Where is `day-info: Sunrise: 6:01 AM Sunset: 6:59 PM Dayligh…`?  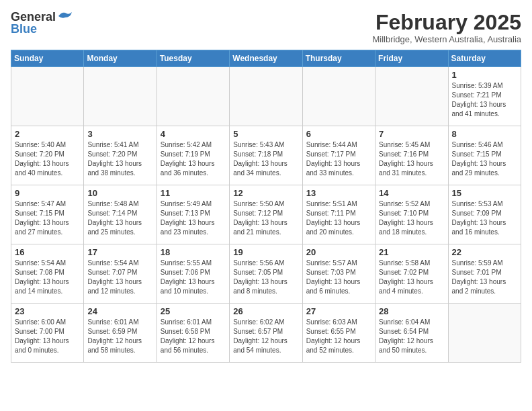 day-info: Sunrise: 6:01 AM Sunset: 6:59 PM Dayligh… is located at coordinates (120, 336).